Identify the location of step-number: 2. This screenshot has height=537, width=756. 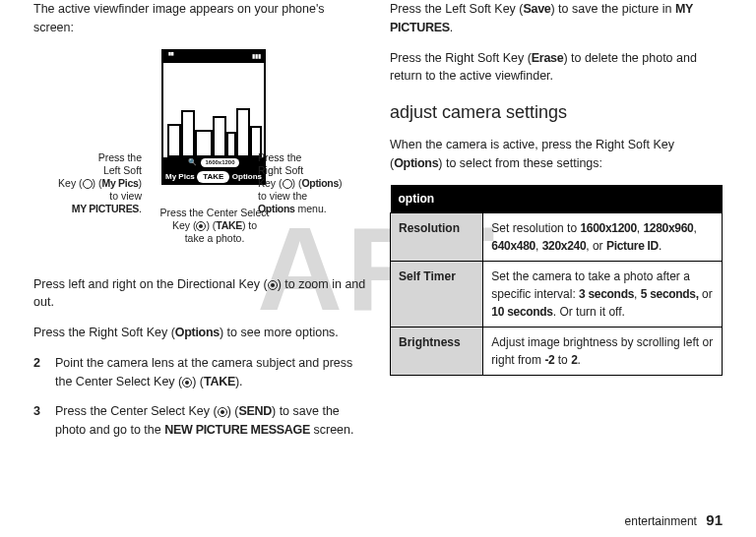
(39, 373).